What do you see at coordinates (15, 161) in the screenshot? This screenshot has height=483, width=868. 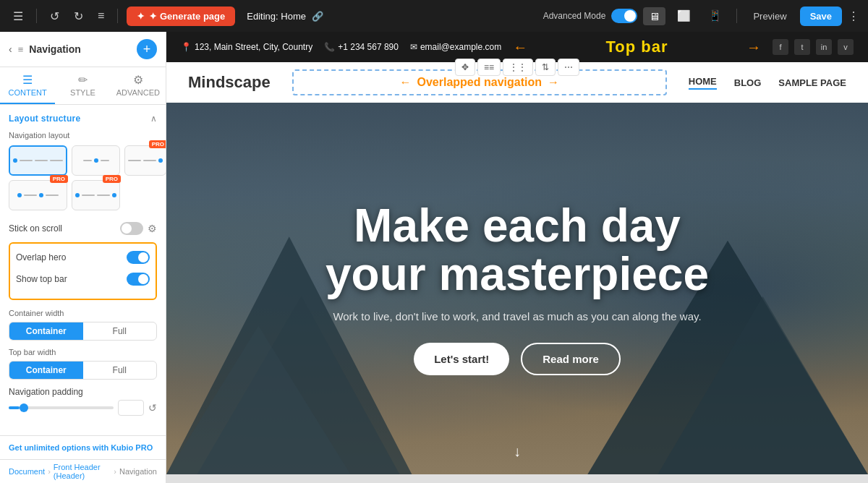 I see `logo-dot` at bounding box center [15, 161].